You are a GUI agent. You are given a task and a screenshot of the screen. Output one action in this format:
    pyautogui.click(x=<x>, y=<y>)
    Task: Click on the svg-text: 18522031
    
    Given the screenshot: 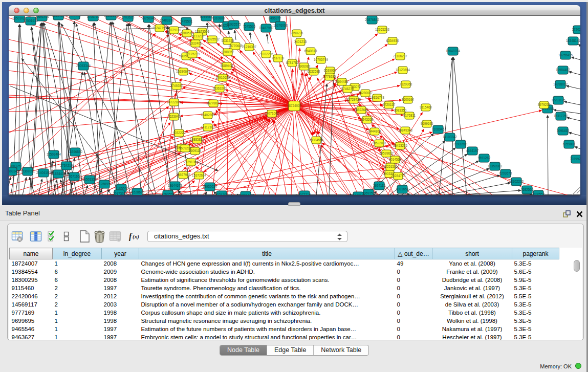 What is the action you would take?
    pyautogui.click(x=380, y=143)
    